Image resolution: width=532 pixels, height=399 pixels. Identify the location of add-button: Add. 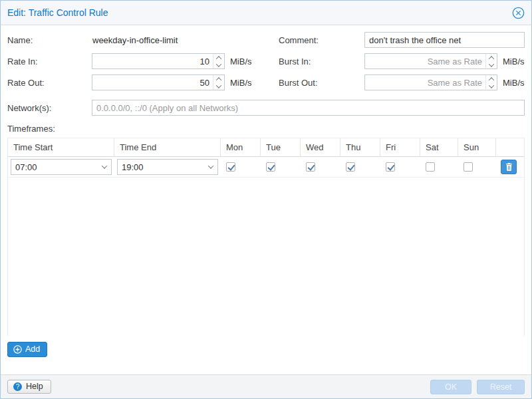
(27, 350).